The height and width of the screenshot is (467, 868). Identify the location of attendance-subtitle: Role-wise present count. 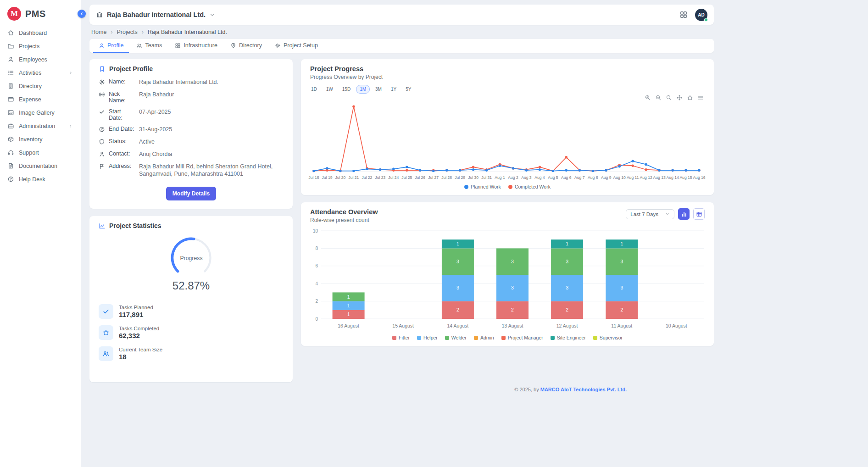
(344, 220).